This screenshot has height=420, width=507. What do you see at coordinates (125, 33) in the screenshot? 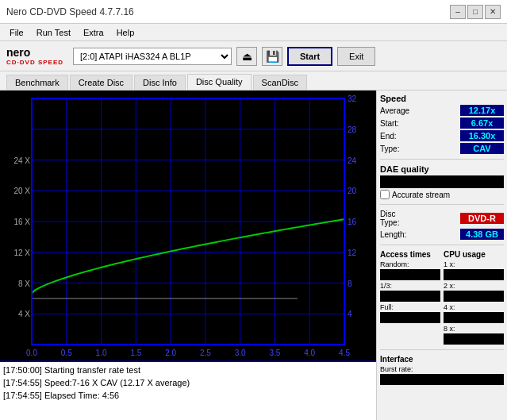
I see `menu-help: Help` at bounding box center [125, 33].